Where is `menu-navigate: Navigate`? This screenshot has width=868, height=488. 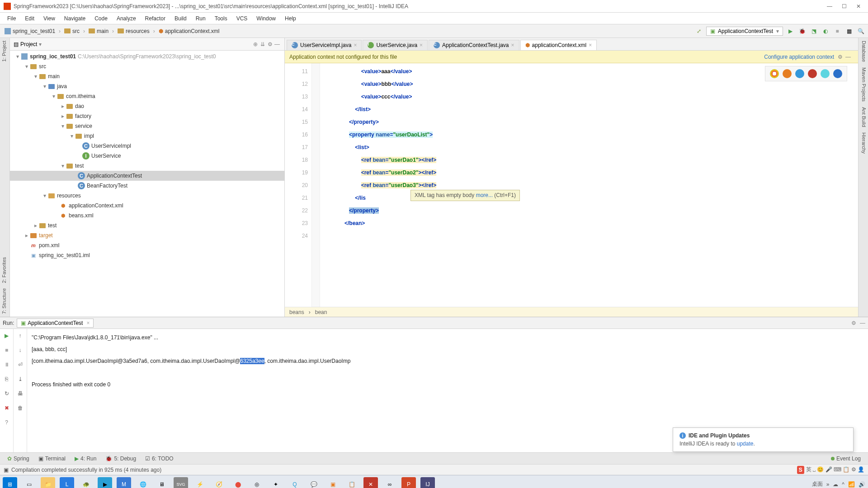 menu-navigate: Navigate is located at coordinates (75, 19).